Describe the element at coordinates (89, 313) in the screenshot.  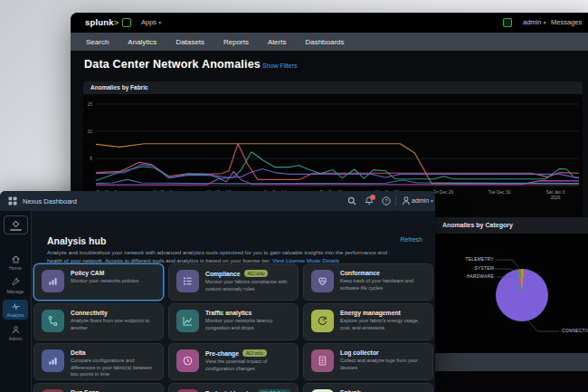
I see `card-title: Connectivity` at that location.